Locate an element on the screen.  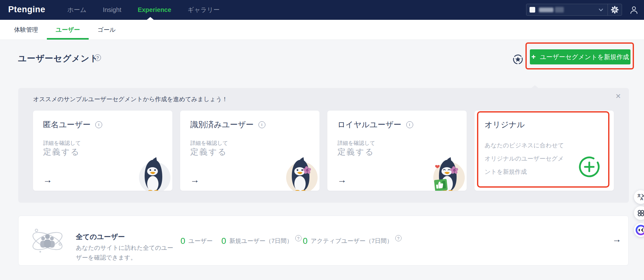
active-nav-pointer is located at coordinates (150, 18).